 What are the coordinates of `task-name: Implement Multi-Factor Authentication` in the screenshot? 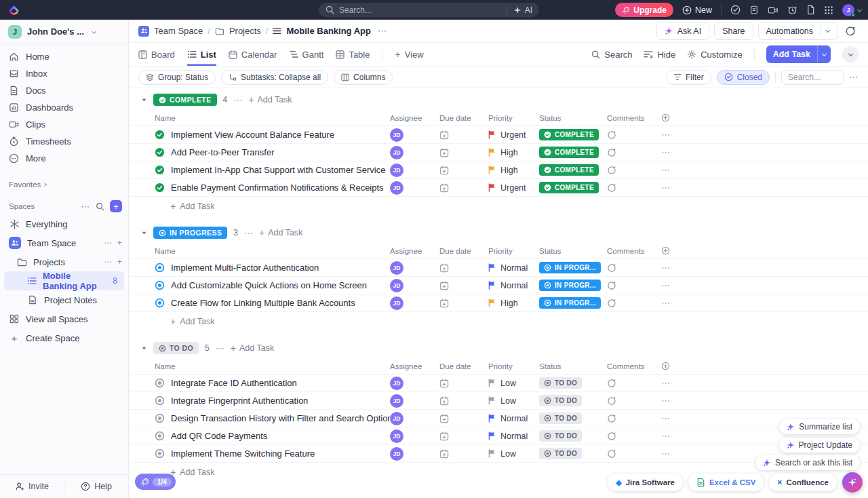 It's located at (245, 267).